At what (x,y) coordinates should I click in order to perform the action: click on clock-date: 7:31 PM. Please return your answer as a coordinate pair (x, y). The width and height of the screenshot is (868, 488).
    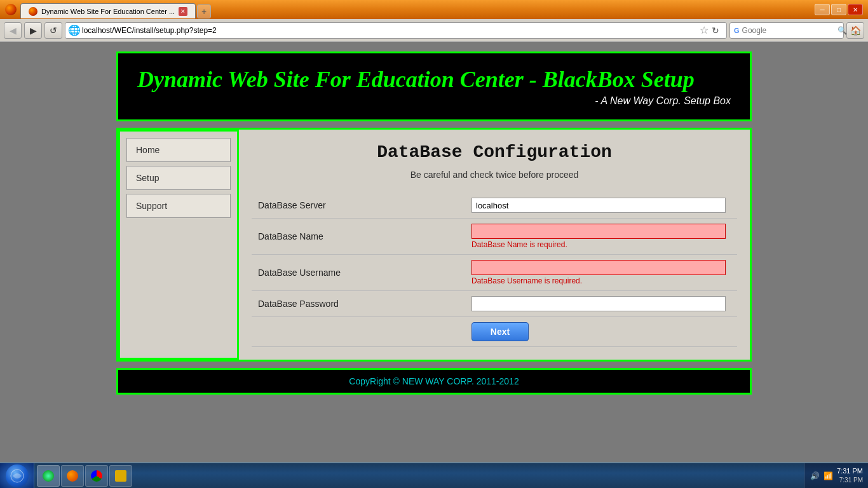
    Looking at the image, I should click on (850, 480).